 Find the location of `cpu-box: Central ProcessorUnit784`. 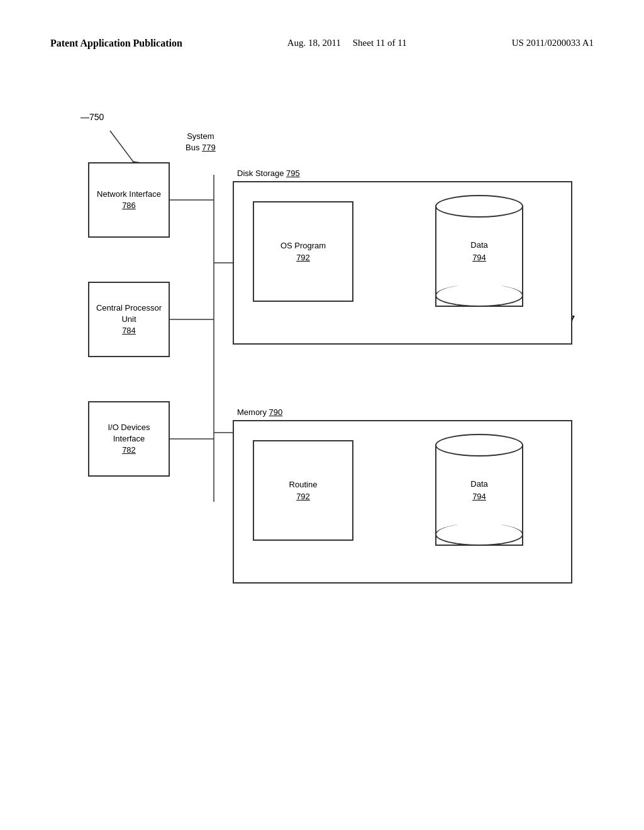

cpu-box: Central ProcessorUnit784 is located at coordinates (129, 319).